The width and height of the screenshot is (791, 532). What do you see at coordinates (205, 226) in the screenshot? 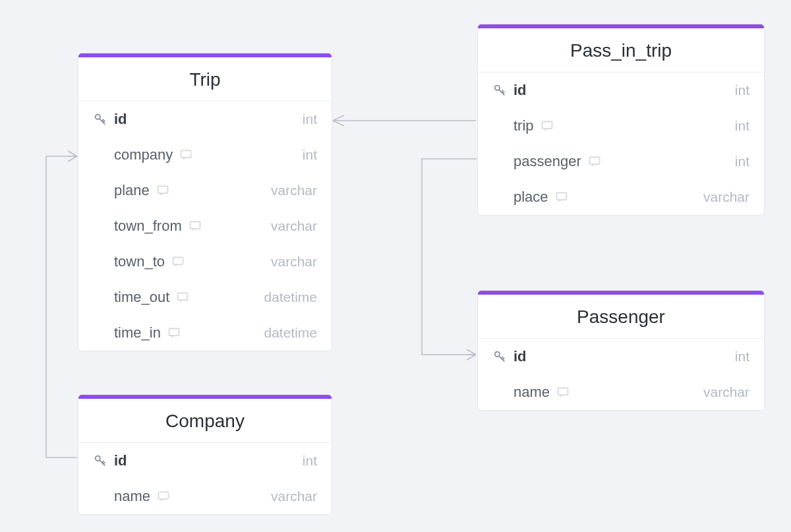
I see `entity-fields: id int company int plane varchar` at bounding box center [205, 226].